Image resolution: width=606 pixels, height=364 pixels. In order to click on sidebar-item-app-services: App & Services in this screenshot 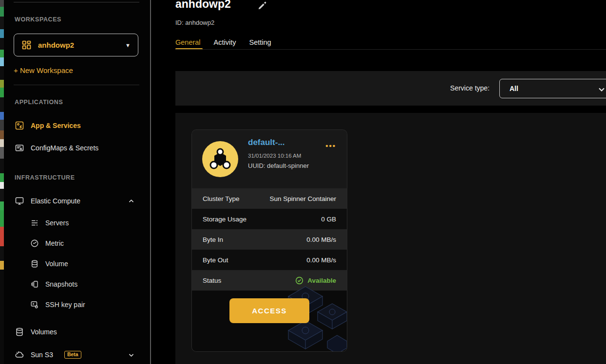, I will do `click(77, 126)`.